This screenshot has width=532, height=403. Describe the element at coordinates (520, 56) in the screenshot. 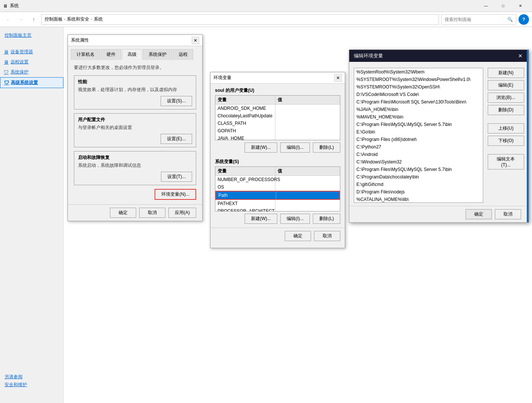

I see `edit-env-close-btn: ✕` at that location.